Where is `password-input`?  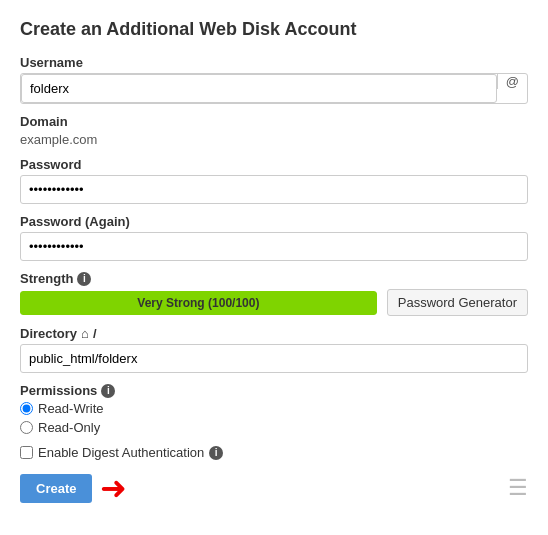 password-input is located at coordinates (274, 190).